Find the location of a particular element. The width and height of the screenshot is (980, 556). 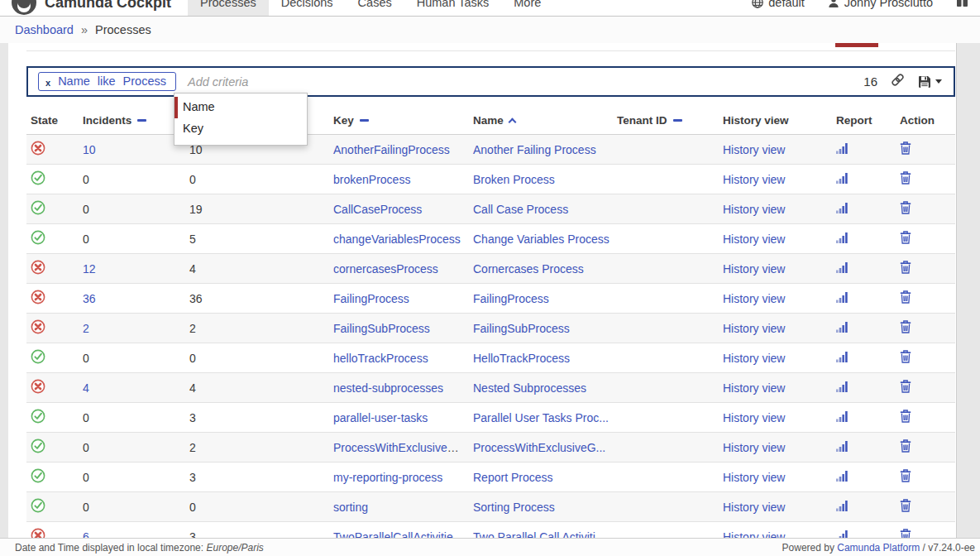

process-name-link: FailingProcess is located at coordinates (511, 299).